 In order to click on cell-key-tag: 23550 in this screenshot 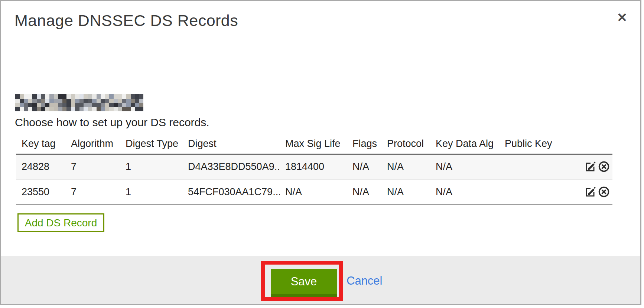, I will do `click(41, 192)`.